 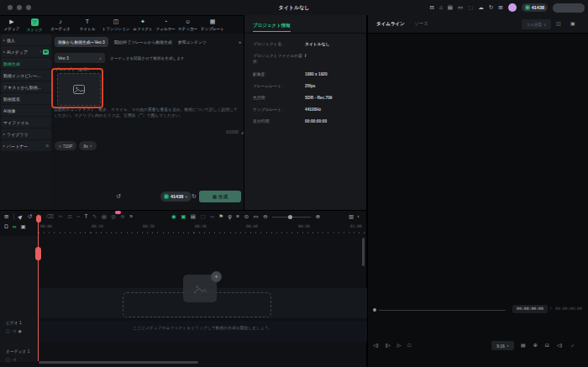 What do you see at coordinates (12, 25) in the screenshot?
I see `tab-media: ▶ メディア` at bounding box center [12, 25].